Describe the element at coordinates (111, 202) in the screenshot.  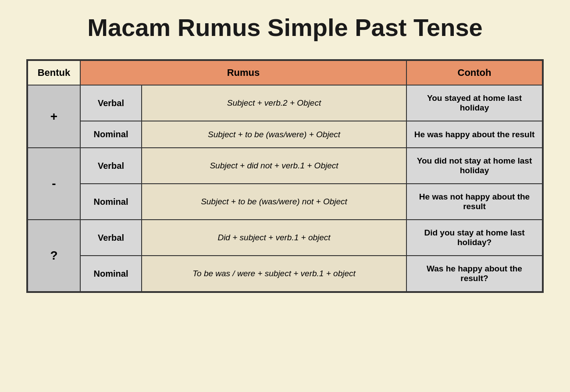
I see `type-nominal-minus: Nominal` at that location.